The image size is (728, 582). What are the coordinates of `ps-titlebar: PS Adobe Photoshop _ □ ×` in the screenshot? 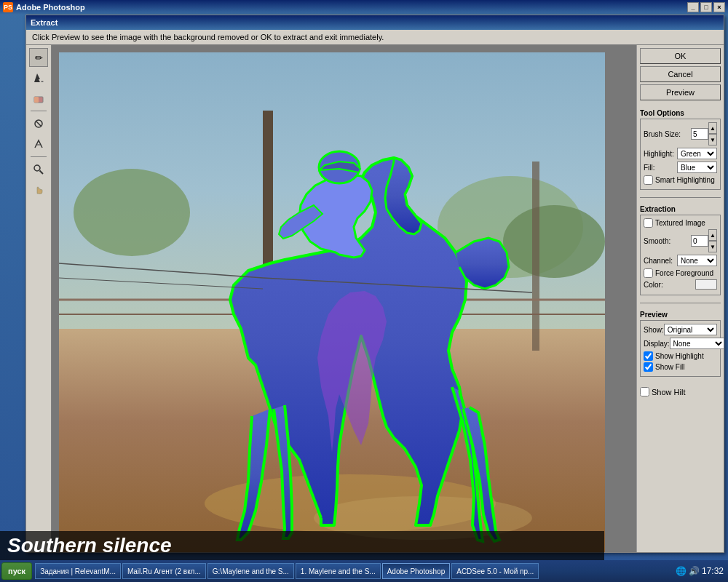 It's located at (364, 7).